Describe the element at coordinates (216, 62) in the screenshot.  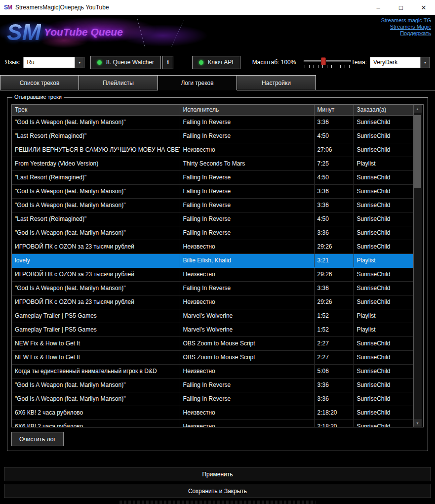
I see `api-key-button: Ключ API` at that location.